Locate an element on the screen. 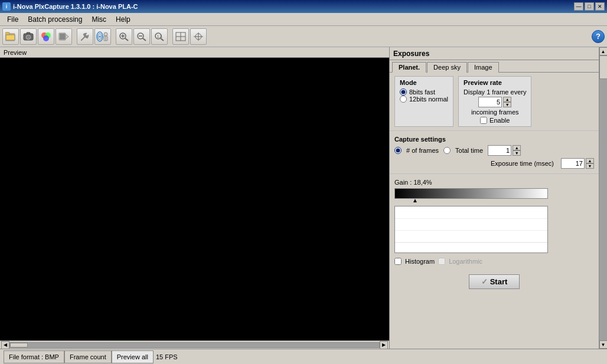 The image size is (607, 364). menu-file: File is located at coordinates (13, 19).